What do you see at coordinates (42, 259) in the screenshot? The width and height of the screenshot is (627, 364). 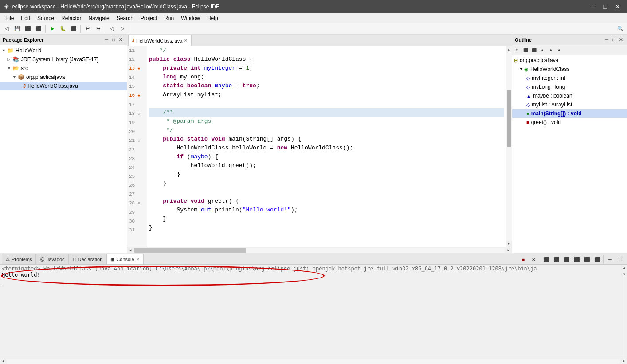 I see `javadoc-icon: @` at bounding box center [42, 259].